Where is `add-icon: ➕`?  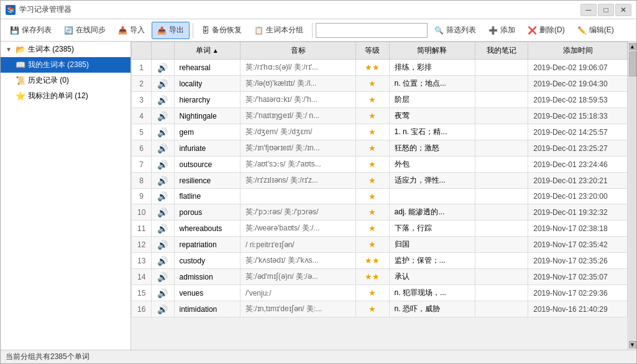
add-icon: ➕ is located at coordinates (493, 30).